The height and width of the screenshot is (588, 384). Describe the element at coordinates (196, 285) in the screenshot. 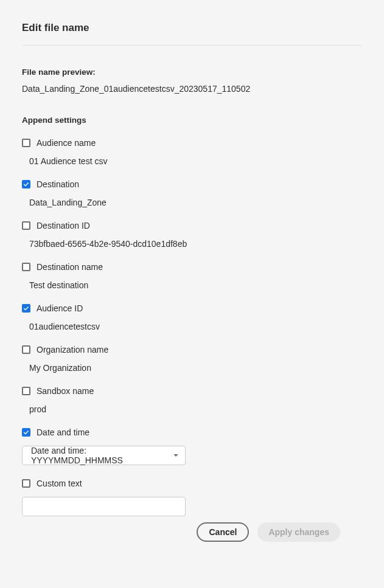

I see `setting-value-destination-name: Test destination` at that location.